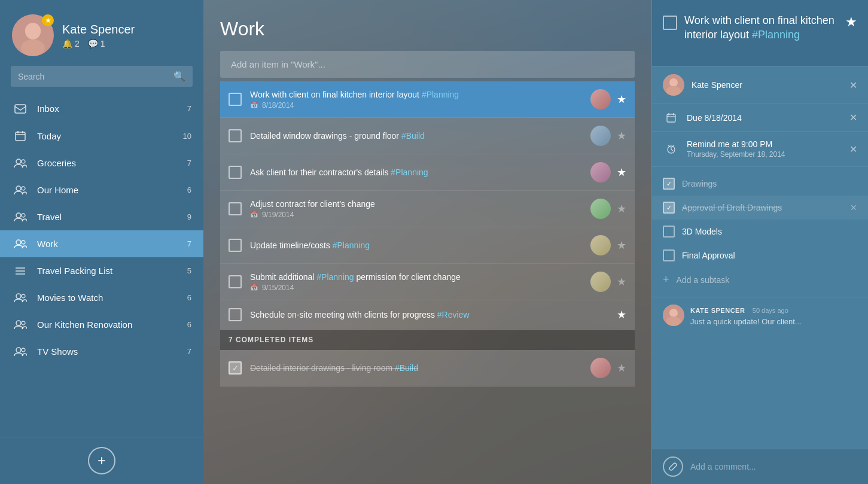 The height and width of the screenshot is (484, 868). Describe the element at coordinates (102, 190) in the screenshot. I see `sidebar-item-our-home: Our Home 6` at that location.